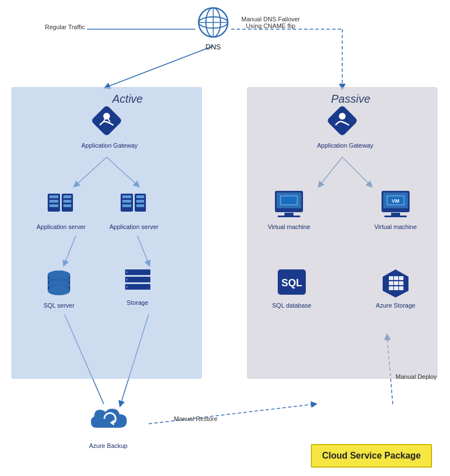 This screenshot has height=476, width=450. I want to click on dns-globe-icon, so click(213, 22).